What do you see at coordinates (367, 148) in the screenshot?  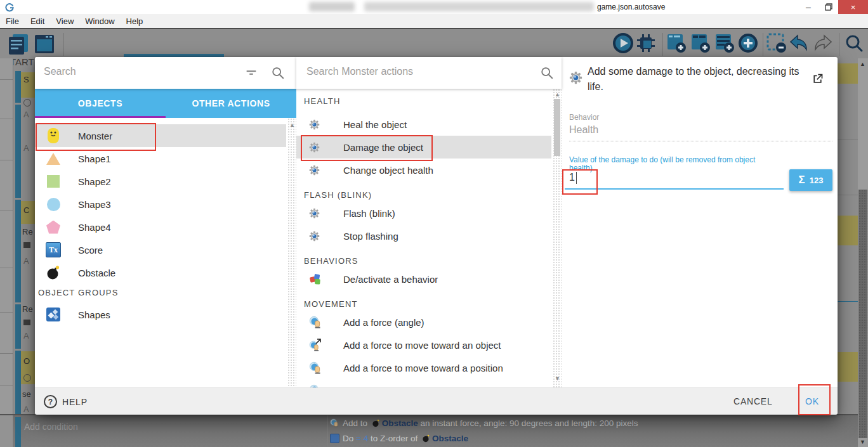 I see `highlight-box-damage-action` at bounding box center [367, 148].